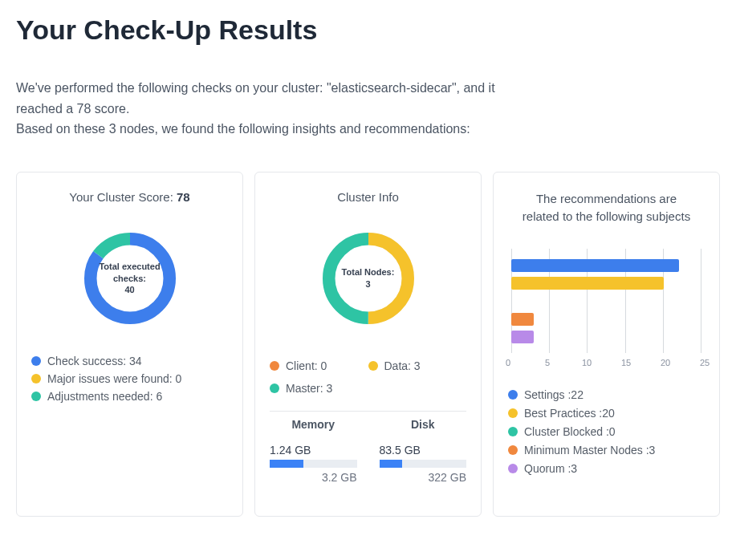  Describe the element at coordinates (391, 464) in the screenshot. I see `disk-bar-fill` at that location.